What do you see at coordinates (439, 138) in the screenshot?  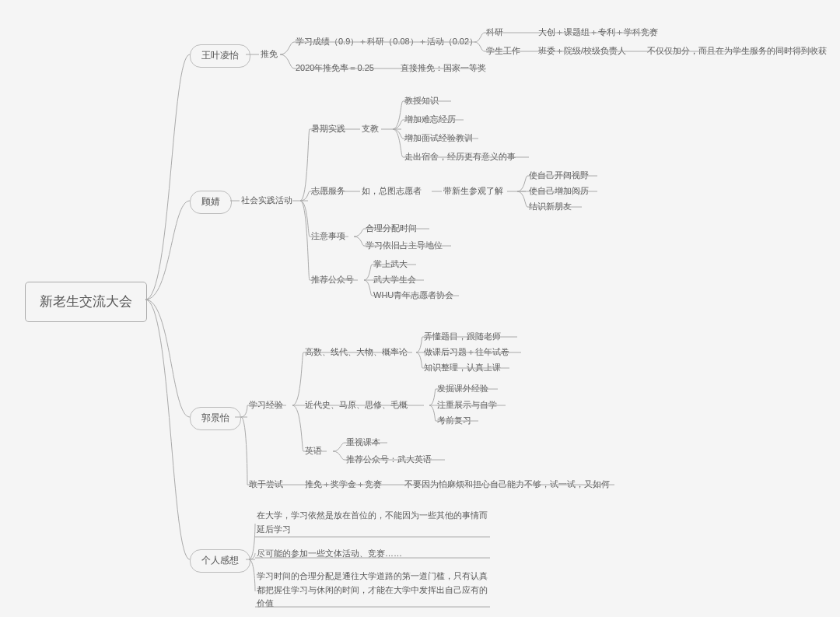 I see `gu-summer-i3: 增加面试经验教训` at bounding box center [439, 138].